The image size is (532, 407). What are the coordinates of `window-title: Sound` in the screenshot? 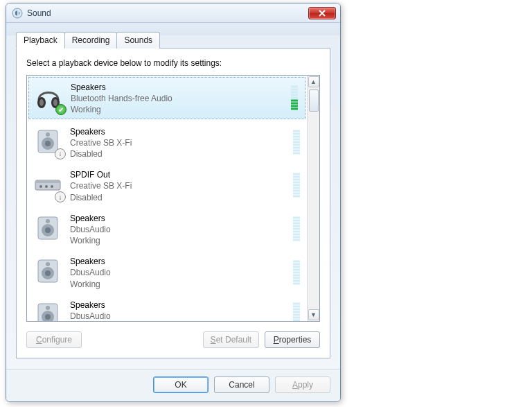 It's located at (168, 13).